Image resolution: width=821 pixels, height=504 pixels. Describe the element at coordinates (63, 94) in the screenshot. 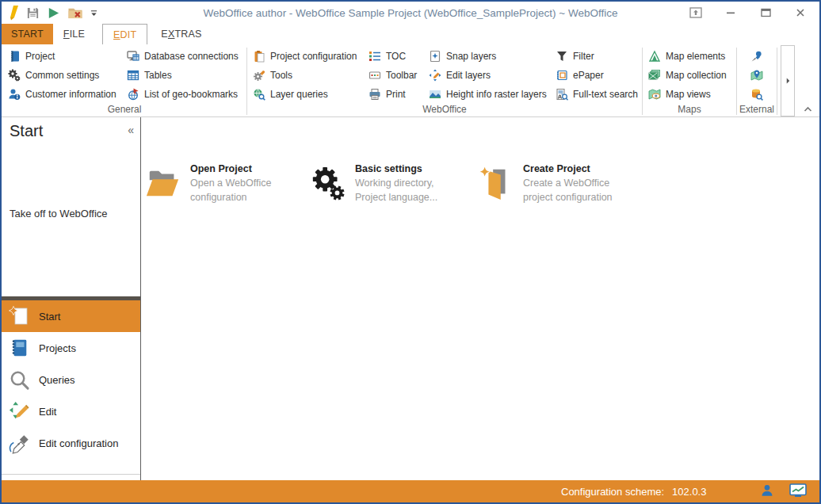

I see `ribbon-item-customer-information: Customer information` at that location.